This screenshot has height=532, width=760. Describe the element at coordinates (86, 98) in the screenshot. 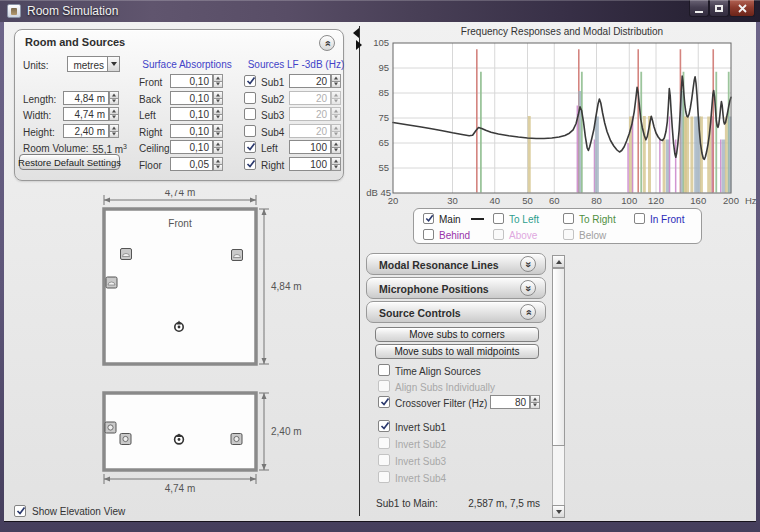

I see `length-field: 4,84 m` at that location.